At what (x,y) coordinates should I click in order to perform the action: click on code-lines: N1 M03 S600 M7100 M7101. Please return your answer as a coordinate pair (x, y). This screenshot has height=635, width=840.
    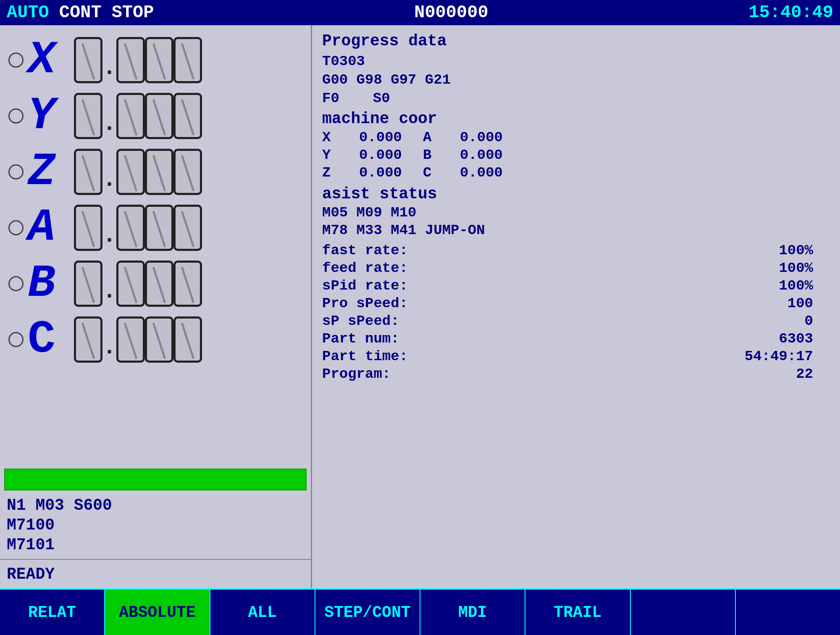
    Looking at the image, I should click on (155, 526).